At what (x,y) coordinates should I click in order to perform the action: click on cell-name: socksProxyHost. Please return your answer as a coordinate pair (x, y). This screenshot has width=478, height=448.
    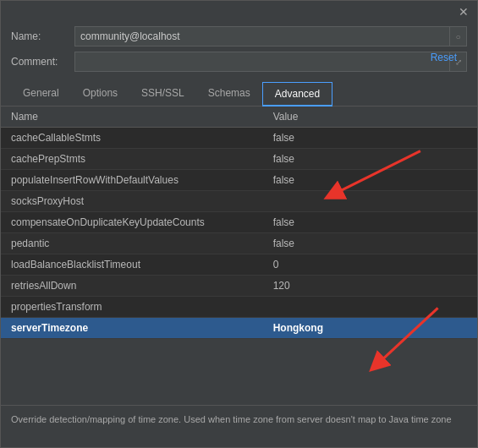
    Looking at the image, I should click on (132, 201).